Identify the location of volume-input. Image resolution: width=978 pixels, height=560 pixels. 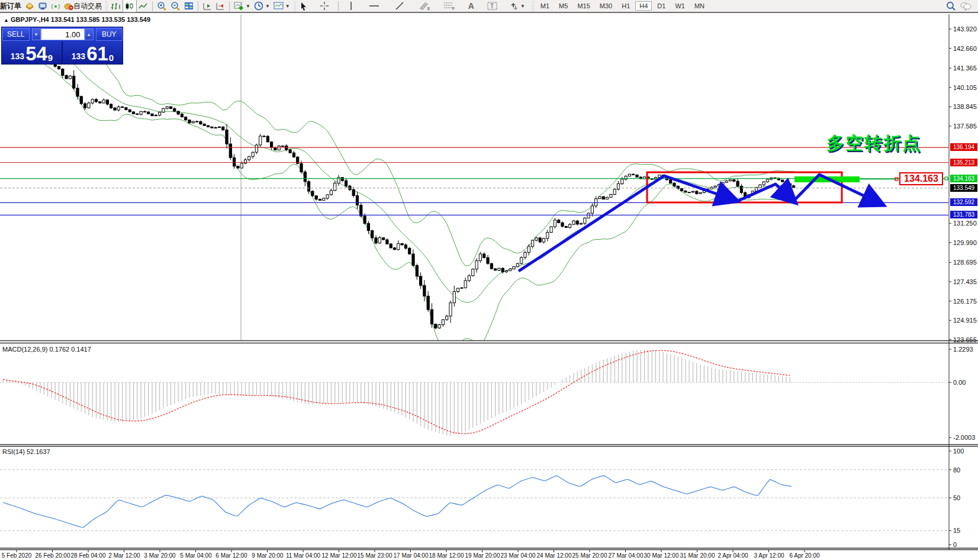
(63, 34).